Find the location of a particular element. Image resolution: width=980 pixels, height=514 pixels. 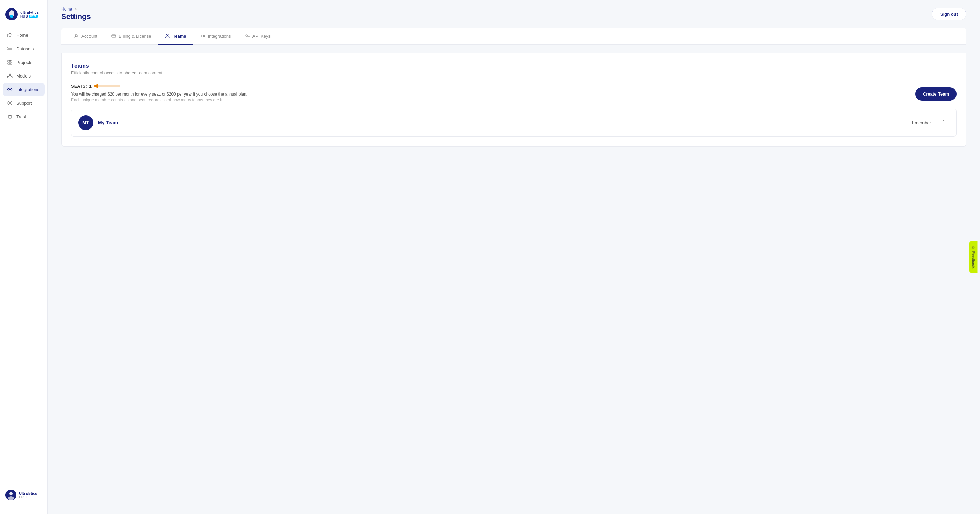

breadcrumb-links: Home > is located at coordinates (76, 9).